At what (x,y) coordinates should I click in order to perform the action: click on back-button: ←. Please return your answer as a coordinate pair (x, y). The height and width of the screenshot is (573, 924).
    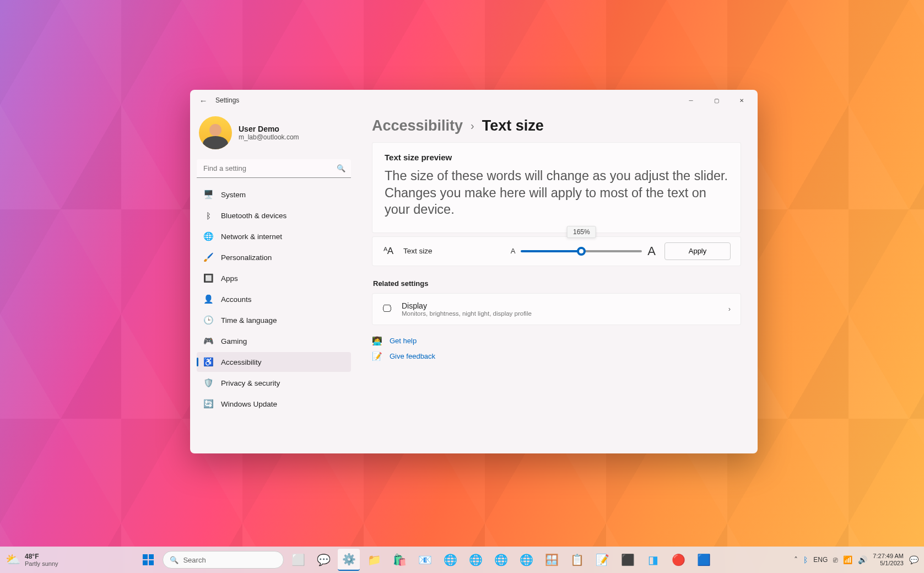
    Looking at the image, I should click on (203, 100).